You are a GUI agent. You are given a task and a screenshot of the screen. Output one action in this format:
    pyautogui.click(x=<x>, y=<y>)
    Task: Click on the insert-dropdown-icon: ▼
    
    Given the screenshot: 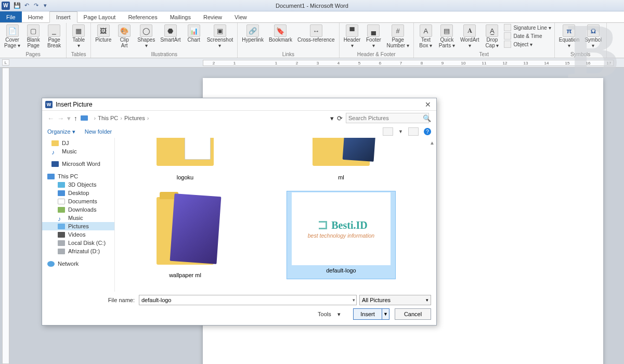 What is the action you would take?
    pyautogui.click(x=385, y=314)
    